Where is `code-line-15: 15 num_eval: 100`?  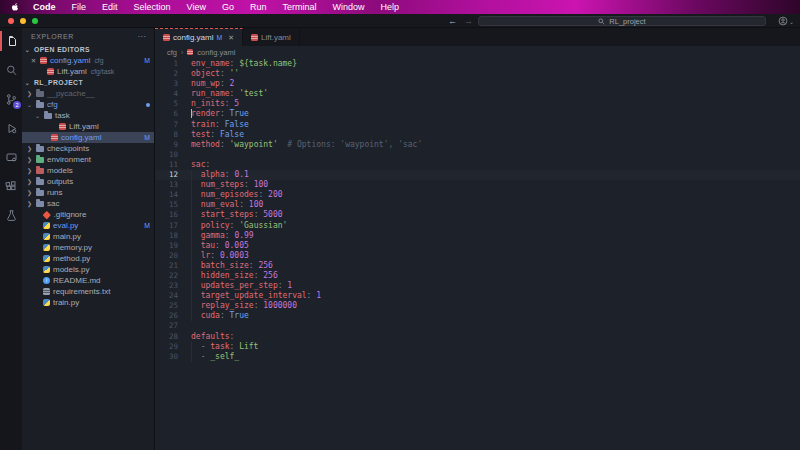 code-line-15: 15 num_eval: 100 is located at coordinates (478, 205).